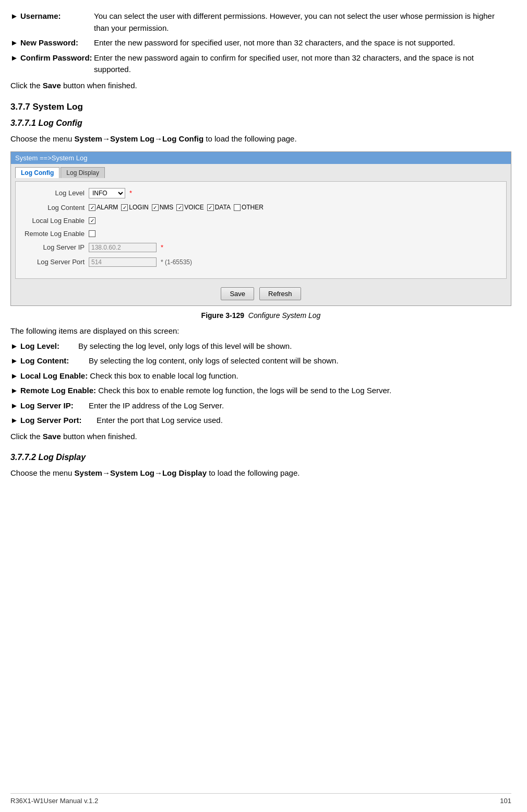  What do you see at coordinates (103, 207) in the screenshot?
I see `checkbox-alarm: ✓ ALARM` at bounding box center [103, 207].